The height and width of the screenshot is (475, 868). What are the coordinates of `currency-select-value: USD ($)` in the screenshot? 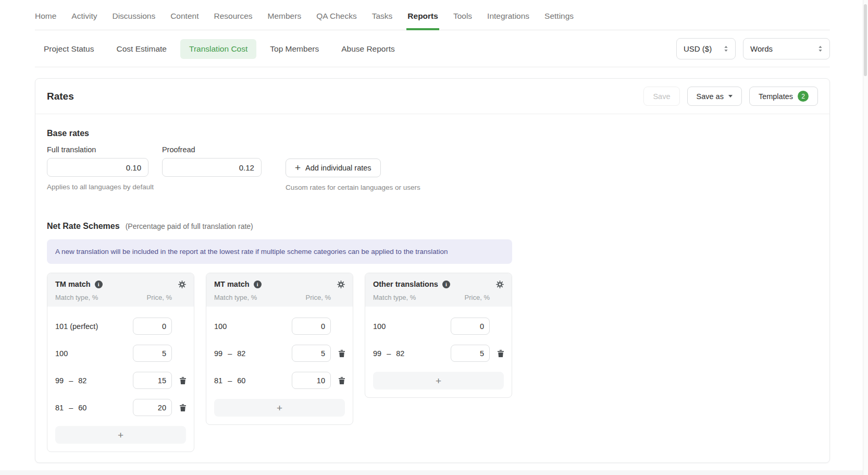 It's located at (698, 49).